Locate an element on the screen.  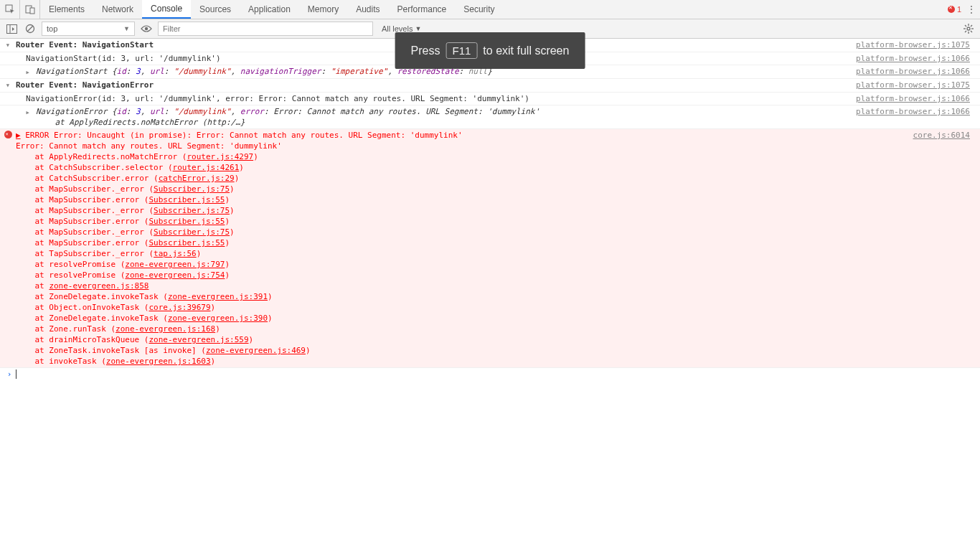
tab-network: Network is located at coordinates (118, 9).